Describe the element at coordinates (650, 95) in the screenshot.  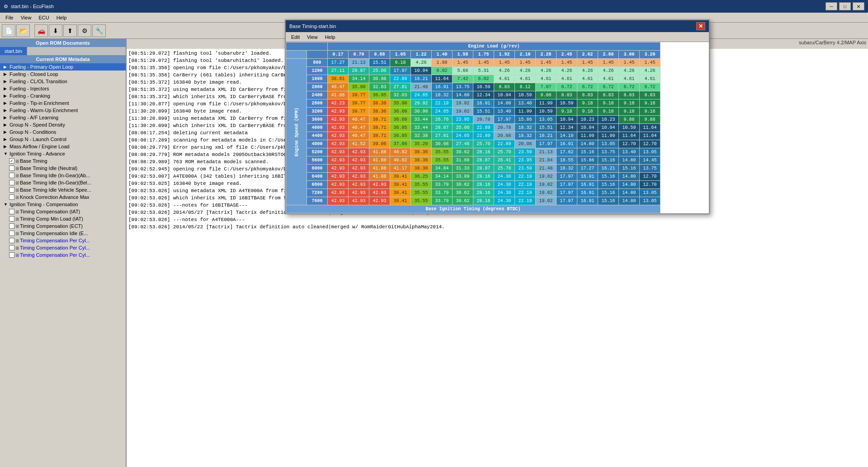
I see `data-cell: 8.83` at that location.